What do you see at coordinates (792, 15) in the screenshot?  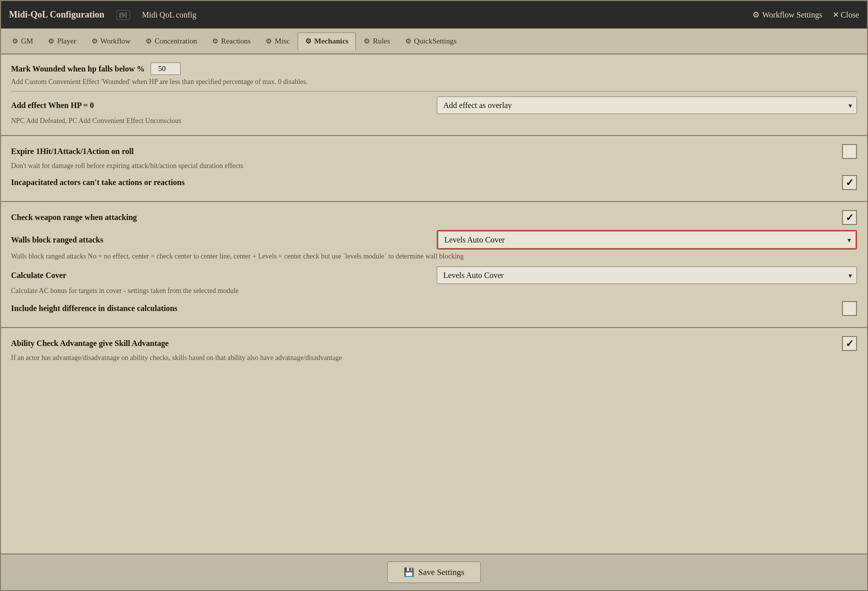 I see `workflow-settings-label: Workflow Settings` at bounding box center [792, 15].